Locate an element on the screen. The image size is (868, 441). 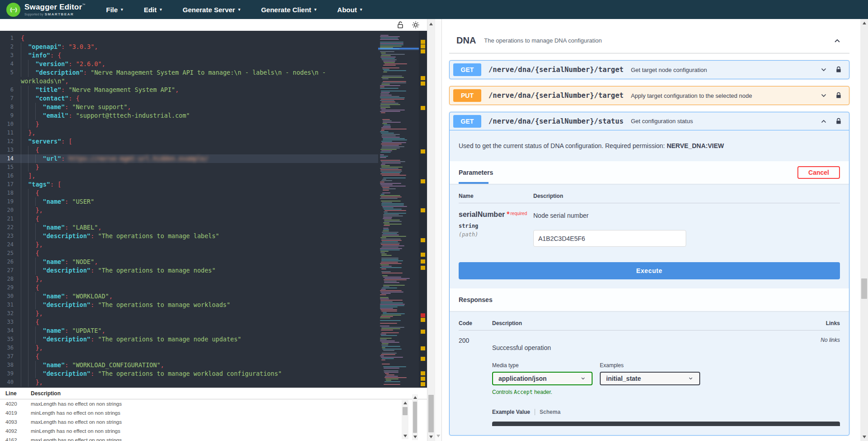
responses-title: Responses is located at coordinates (476, 300).